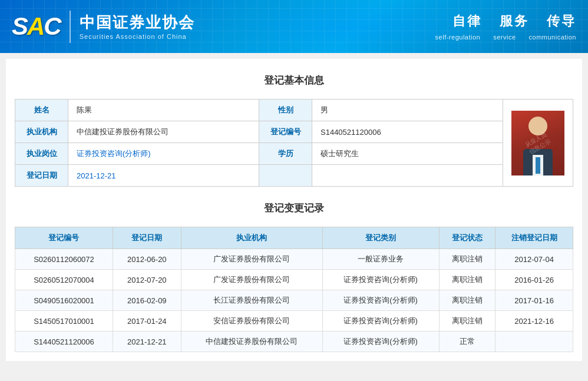  What do you see at coordinates (286, 154) in the screenshot?
I see `education-label: 学历` at bounding box center [286, 154].